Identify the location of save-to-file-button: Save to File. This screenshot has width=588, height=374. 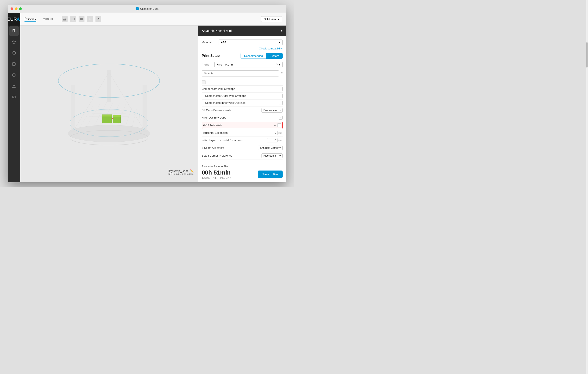
(270, 174).